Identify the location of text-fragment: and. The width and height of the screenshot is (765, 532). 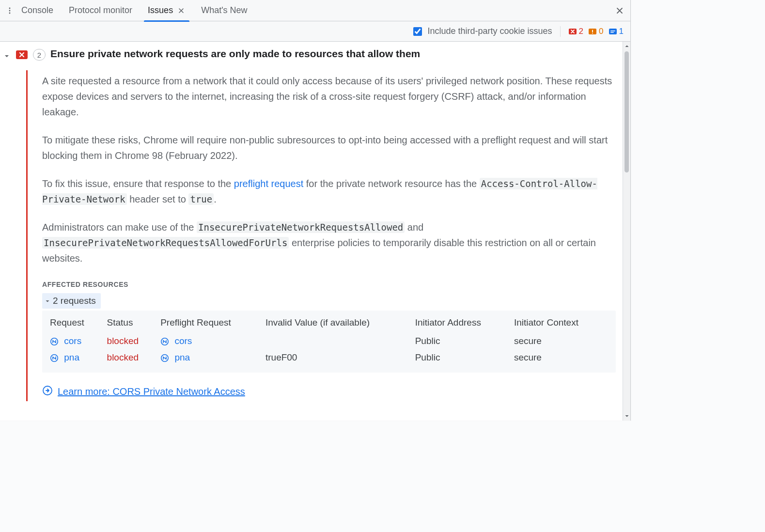
(414, 227).